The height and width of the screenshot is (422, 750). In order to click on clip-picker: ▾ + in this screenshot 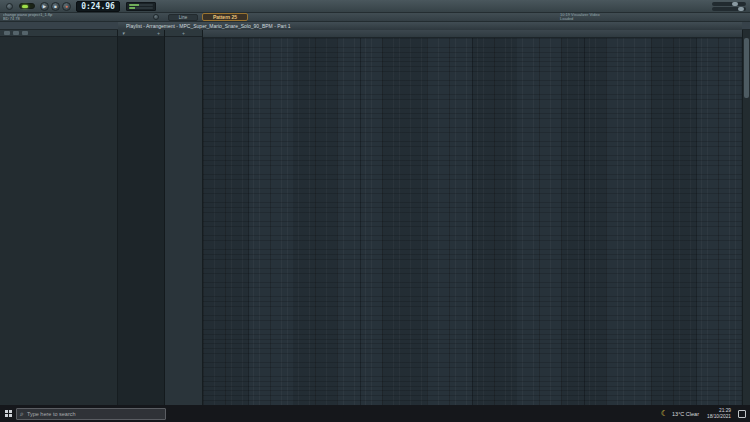, I will do `click(142, 218)`.